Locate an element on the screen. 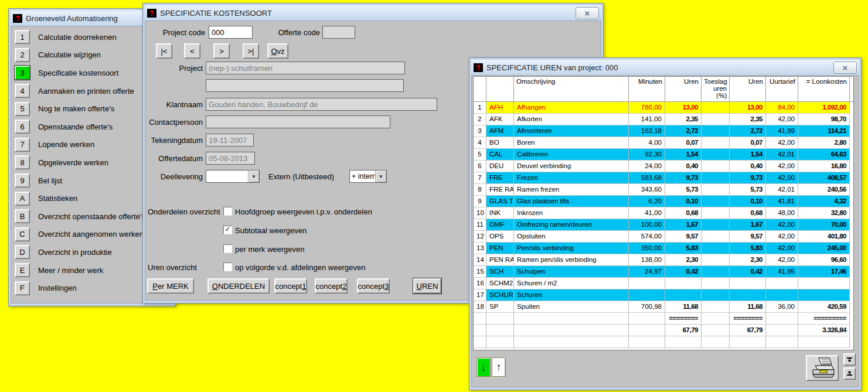 The width and height of the screenshot is (868, 392). cell-uurtarief: 36,00 is located at coordinates (782, 307).